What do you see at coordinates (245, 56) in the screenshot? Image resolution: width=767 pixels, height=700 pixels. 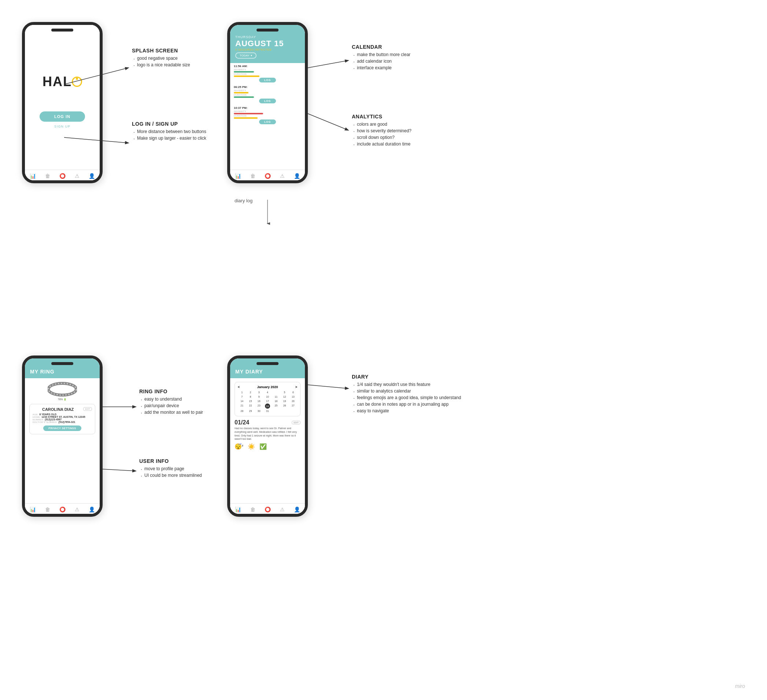 I see `today-label: TODAY` at bounding box center [245, 56].